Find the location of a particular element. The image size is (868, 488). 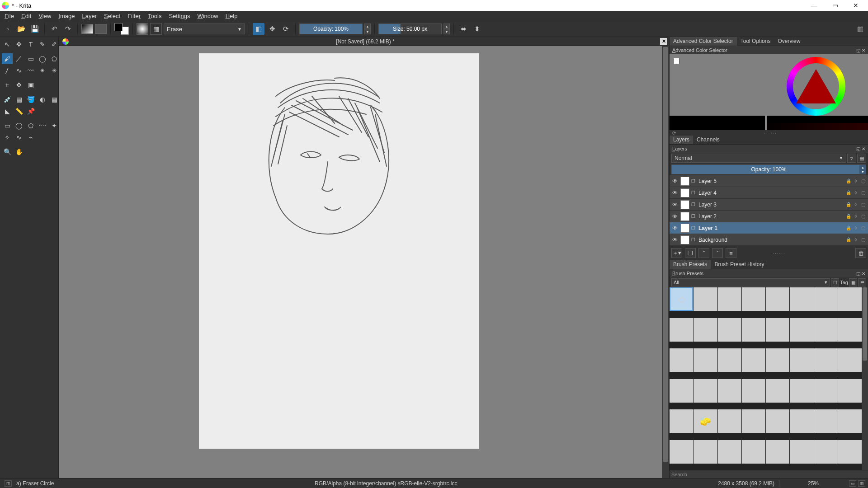

redo-button: ↷ is located at coordinates (68, 29).